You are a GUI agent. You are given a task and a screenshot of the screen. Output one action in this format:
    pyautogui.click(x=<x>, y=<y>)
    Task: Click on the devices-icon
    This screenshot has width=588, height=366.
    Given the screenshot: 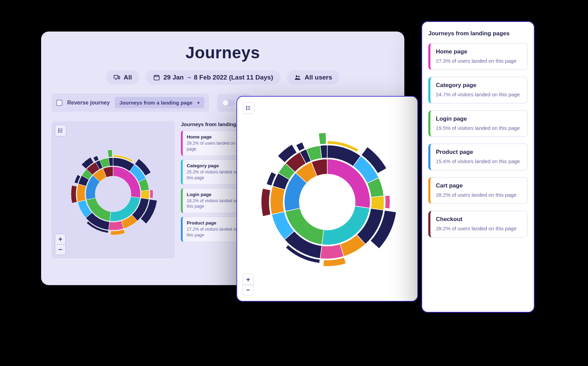 What is the action you would take?
    pyautogui.click(x=117, y=77)
    